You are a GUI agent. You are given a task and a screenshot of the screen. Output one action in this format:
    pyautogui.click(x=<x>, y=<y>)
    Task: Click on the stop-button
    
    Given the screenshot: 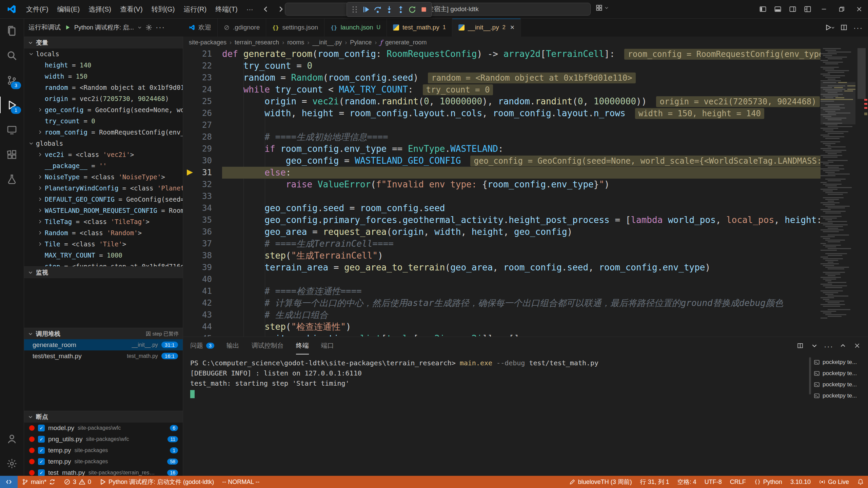 What is the action you would take?
    pyautogui.click(x=424, y=9)
    